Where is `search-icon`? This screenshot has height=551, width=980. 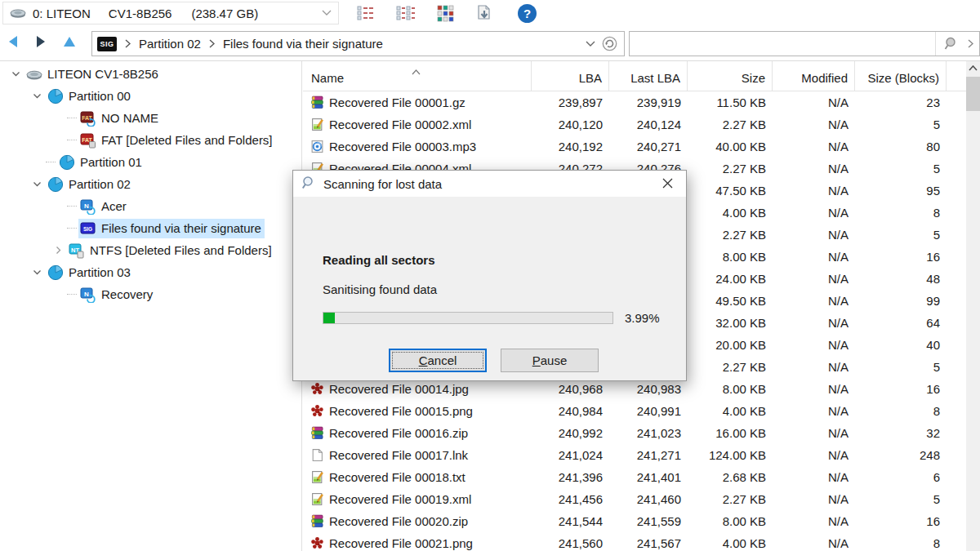
search-icon is located at coordinates (951, 44).